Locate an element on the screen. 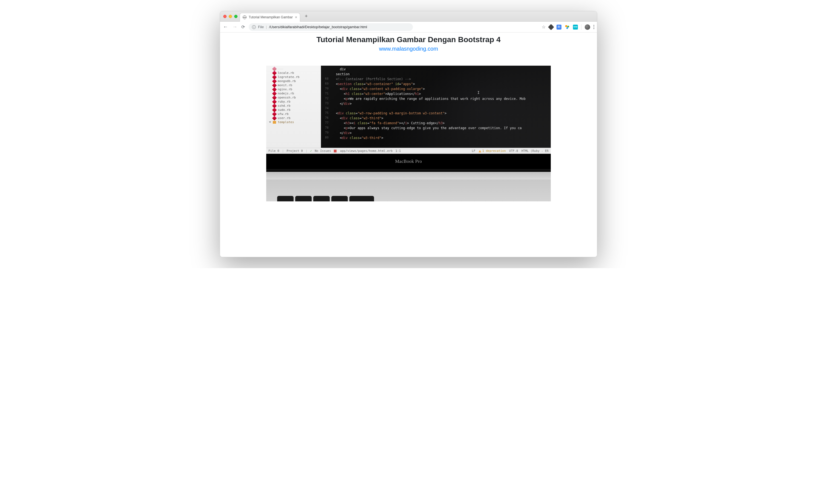 Image resolution: width=817 pixels, height=504 pixels. status-lang: HTML (Ruby - ER is located at coordinates (535, 151).